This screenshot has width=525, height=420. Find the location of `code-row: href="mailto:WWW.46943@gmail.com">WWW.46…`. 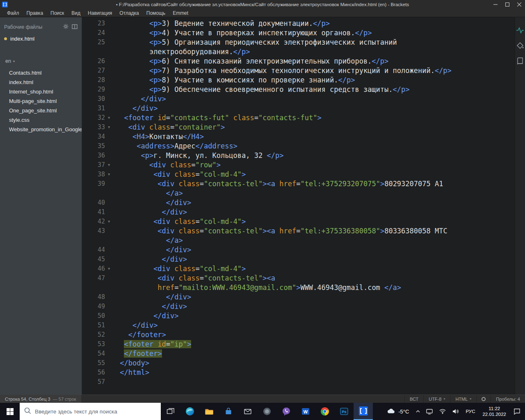

code-row: href="mailto:WWW.46943@gmail.com">WWW.46… is located at coordinates (299, 288).